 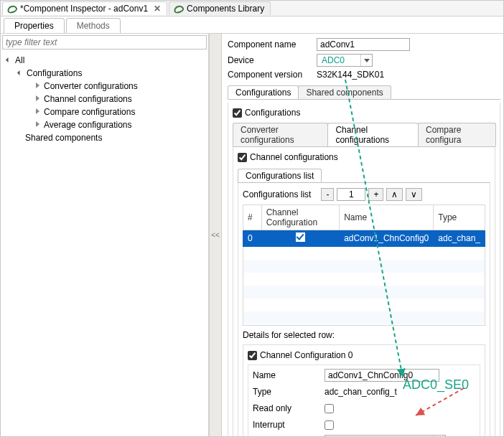 I want to click on editor-tab-bar: *Component Inspector - adConv1 ✕ Compone…, so click(x=252, y=9).